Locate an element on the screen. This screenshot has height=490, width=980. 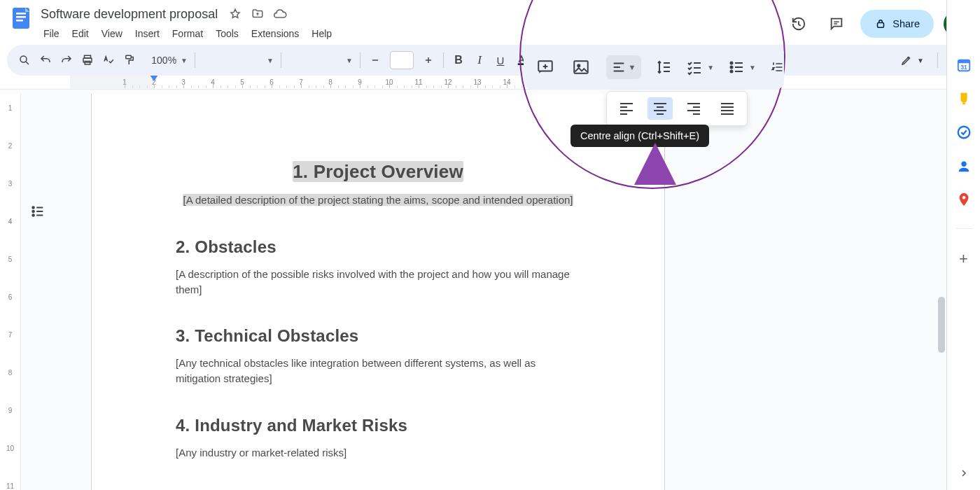
font-family-dropdown: ▼ is located at coordinates (321, 60).